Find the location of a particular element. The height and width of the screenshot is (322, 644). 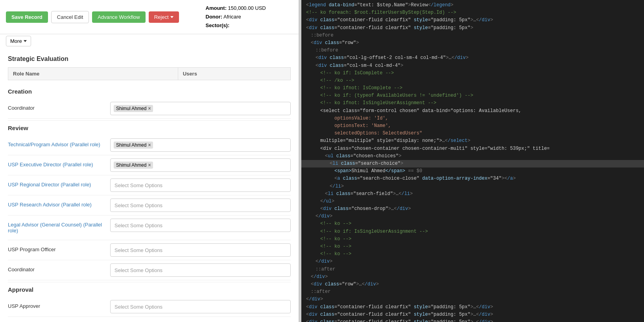

section-creation: Creation is located at coordinates (149, 91).